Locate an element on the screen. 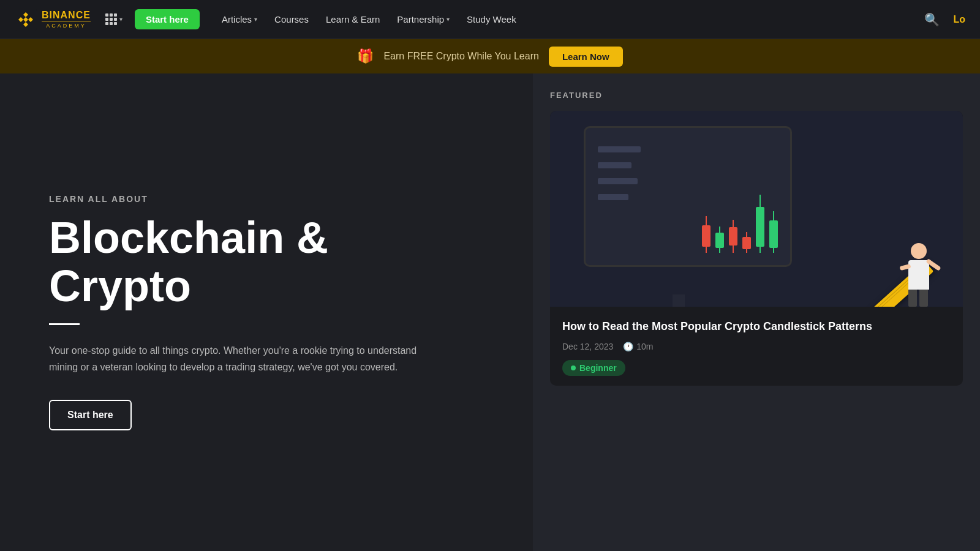  login-link: Lo is located at coordinates (959, 20).